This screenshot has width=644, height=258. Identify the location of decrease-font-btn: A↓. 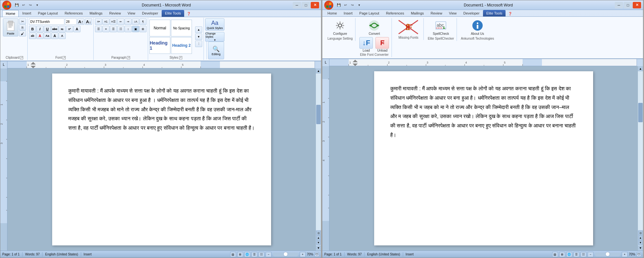
(89, 22).